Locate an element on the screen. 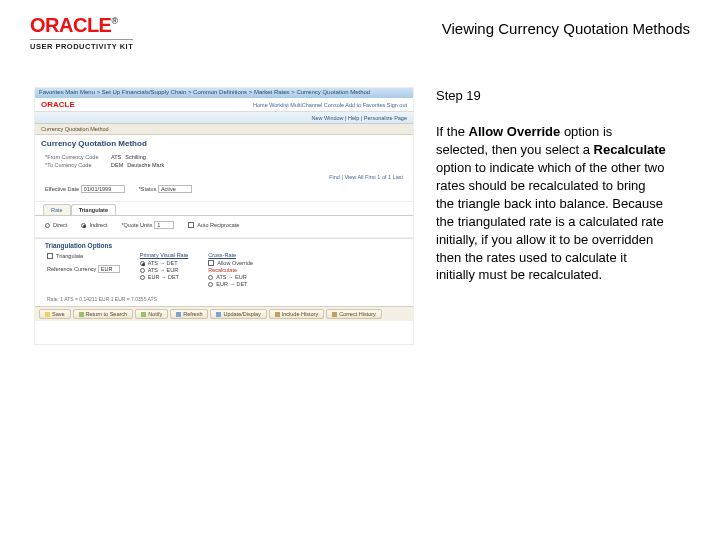 This screenshot has height=540, width=720. radio-indirect is located at coordinates (84, 226).